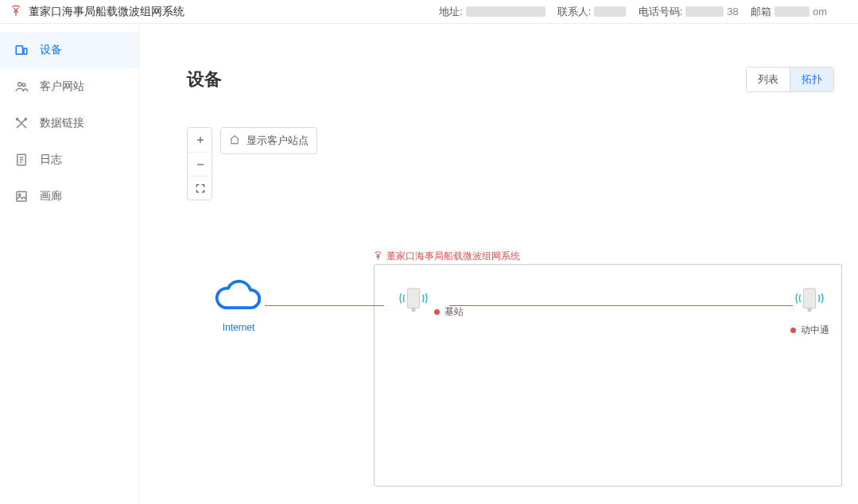 The width and height of the screenshot is (858, 504). I want to click on email-label: 邮箱, so click(761, 12).